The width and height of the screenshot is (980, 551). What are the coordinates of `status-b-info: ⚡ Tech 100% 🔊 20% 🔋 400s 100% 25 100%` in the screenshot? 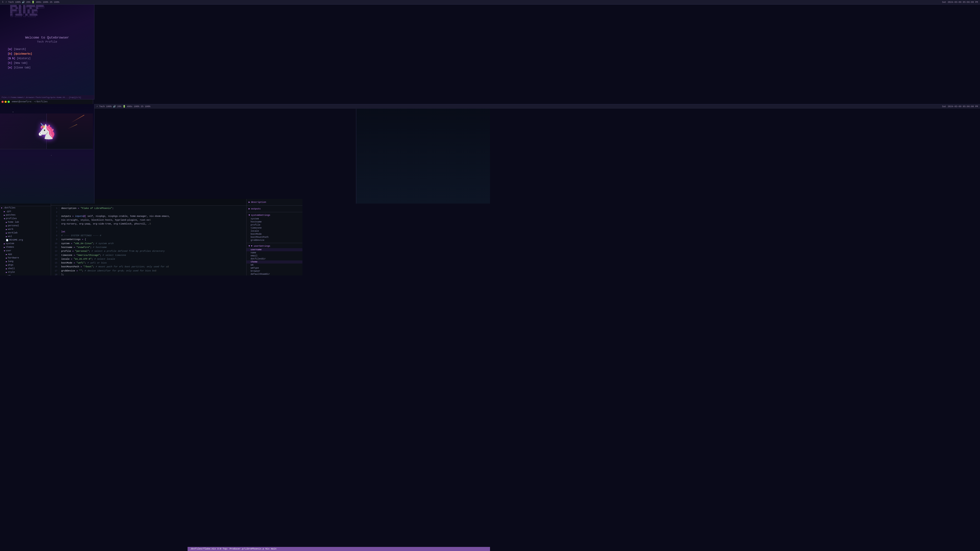 It's located at (123, 106).